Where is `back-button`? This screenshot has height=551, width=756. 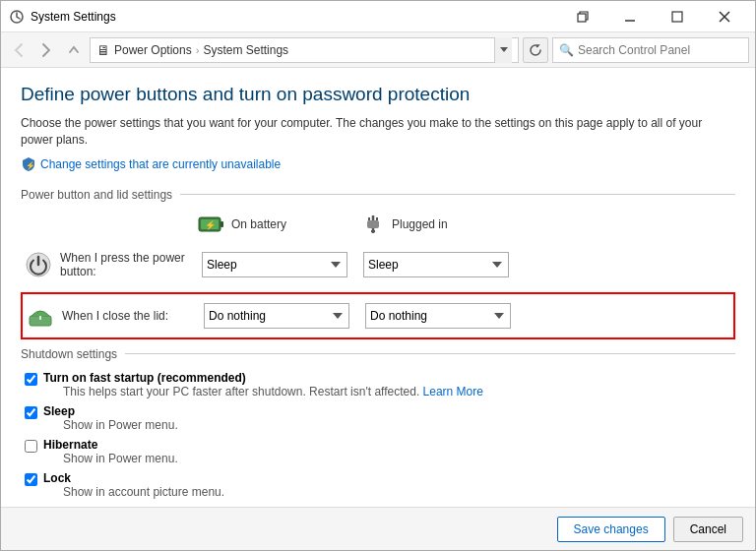 back-button is located at coordinates (19, 50).